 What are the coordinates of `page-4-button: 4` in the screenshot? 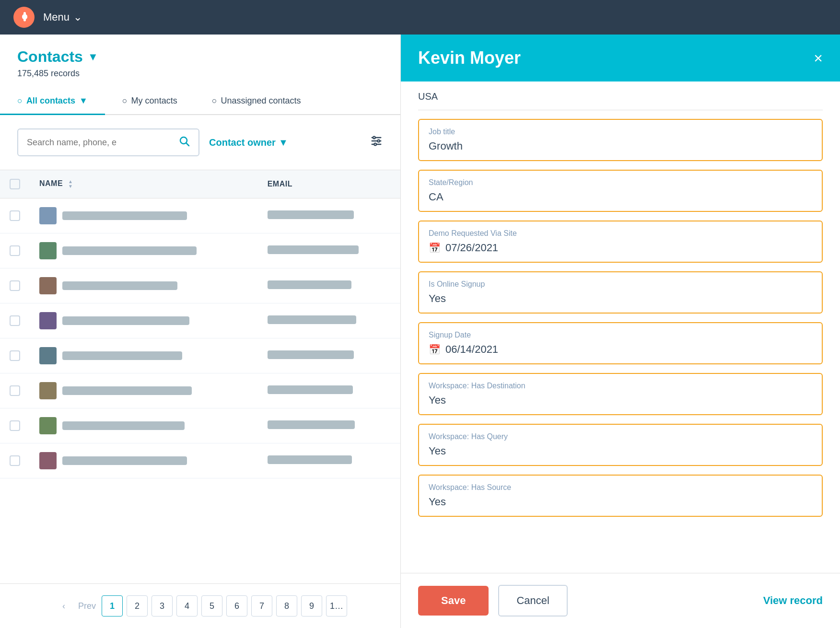 It's located at (187, 606).